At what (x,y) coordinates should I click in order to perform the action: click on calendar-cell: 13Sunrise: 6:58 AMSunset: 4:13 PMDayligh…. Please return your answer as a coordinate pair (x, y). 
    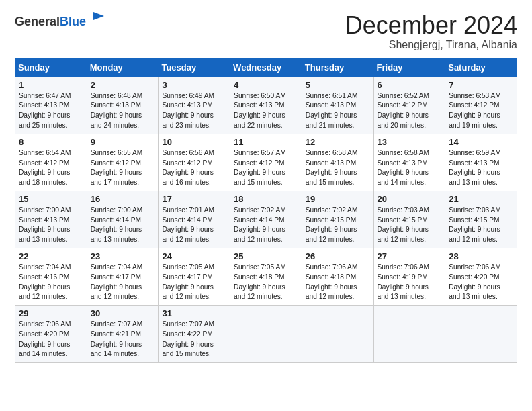
    Looking at the image, I should click on (410, 163).